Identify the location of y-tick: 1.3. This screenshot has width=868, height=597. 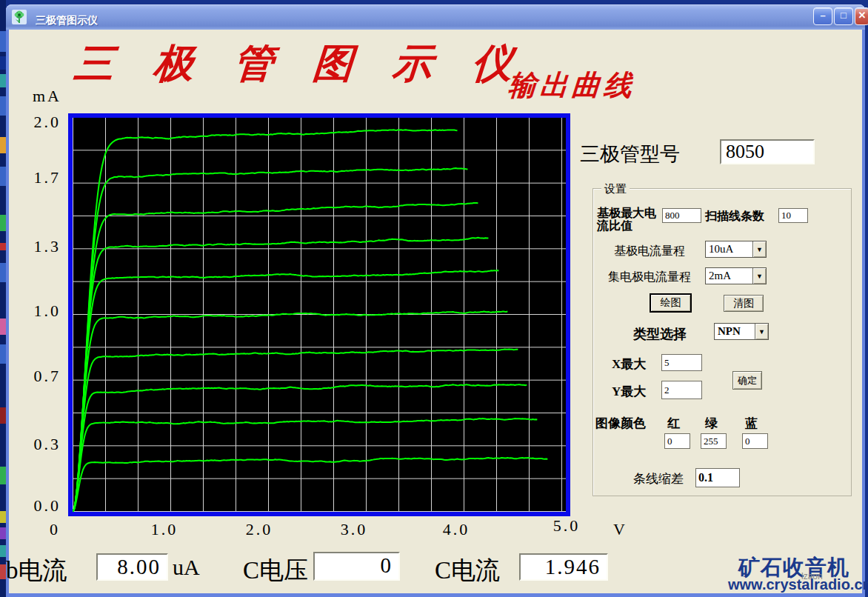
(39, 247).